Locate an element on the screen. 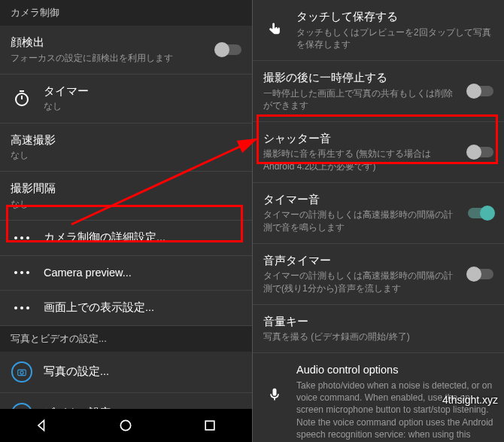 This screenshot has width=504, height=442. preview-title: Camera preview... is located at coordinates (143, 273).